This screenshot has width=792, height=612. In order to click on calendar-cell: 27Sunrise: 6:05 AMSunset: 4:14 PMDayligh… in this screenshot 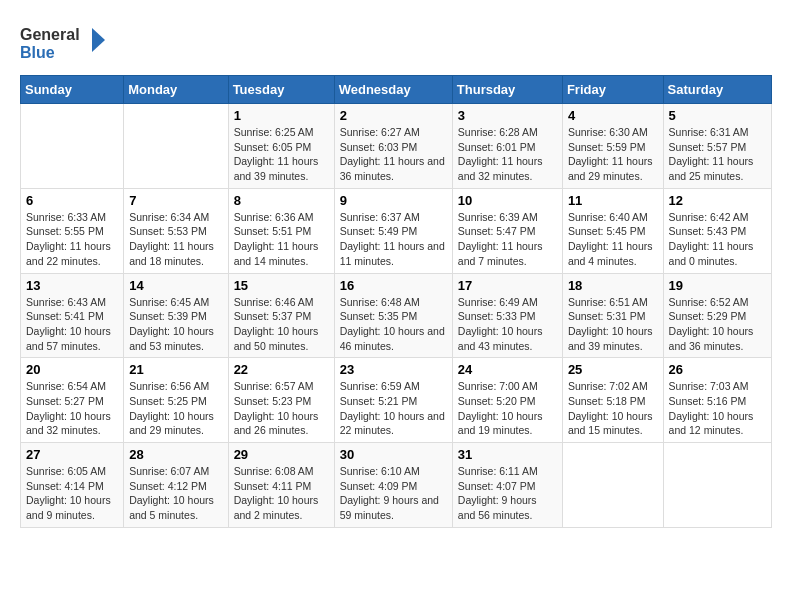, I will do `click(72, 486)`.